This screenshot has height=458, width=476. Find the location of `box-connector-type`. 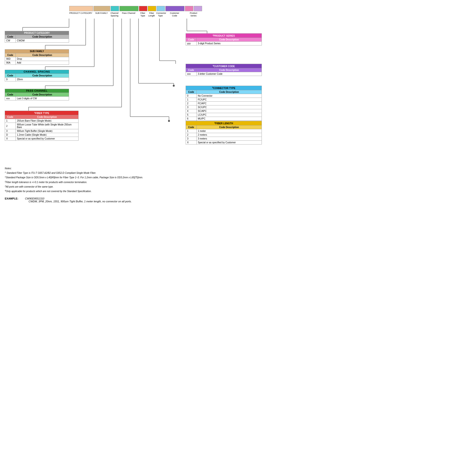

box-connector-type is located at coordinates (161, 9).